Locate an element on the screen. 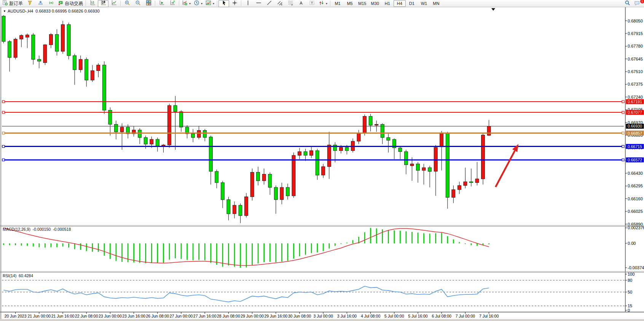  autoscroll-icon is located at coordinates (162, 3).